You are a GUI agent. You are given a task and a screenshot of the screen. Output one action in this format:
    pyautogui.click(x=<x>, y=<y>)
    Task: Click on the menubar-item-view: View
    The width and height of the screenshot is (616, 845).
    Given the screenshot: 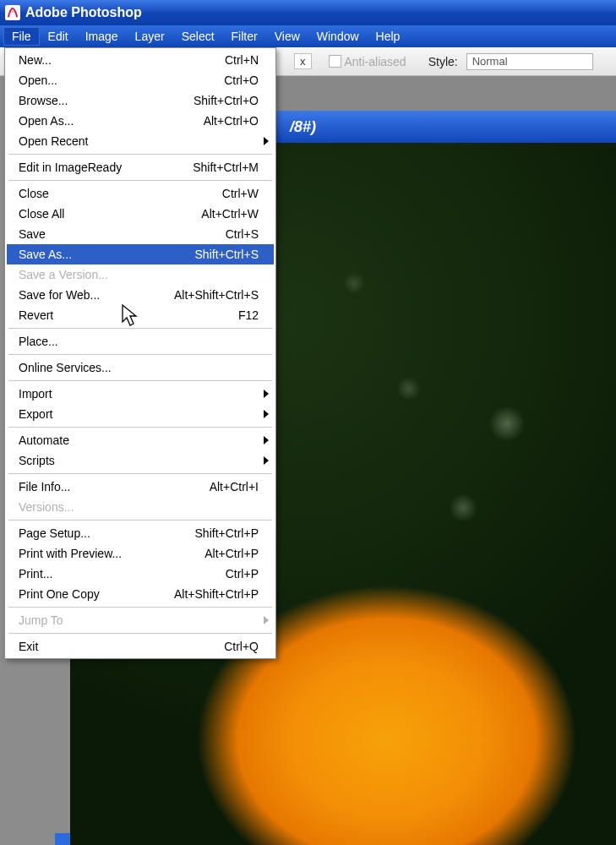 What is the action you would take?
    pyautogui.click(x=287, y=36)
    